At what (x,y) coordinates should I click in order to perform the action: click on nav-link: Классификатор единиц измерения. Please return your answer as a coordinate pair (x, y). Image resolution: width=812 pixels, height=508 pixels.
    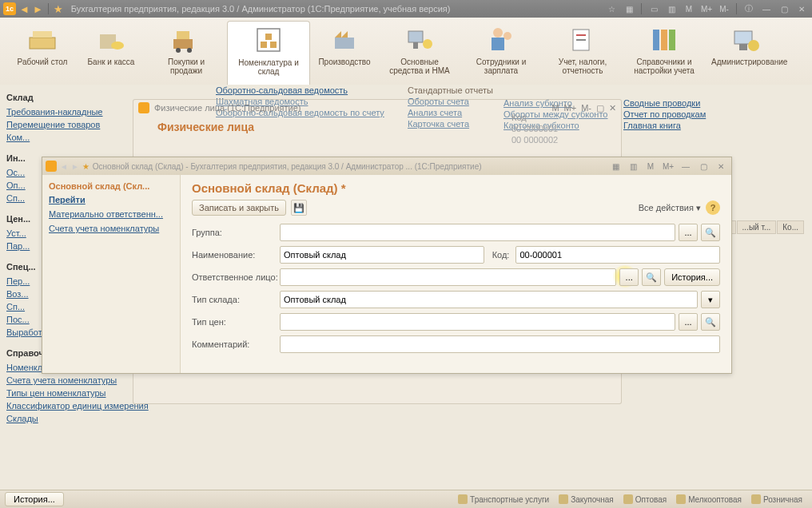
    Looking at the image, I should click on (78, 406).